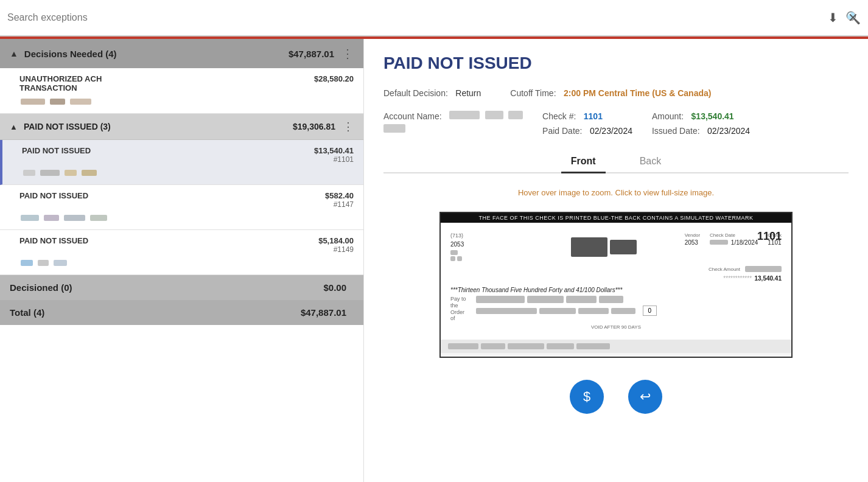  What do you see at coordinates (335, 287) in the screenshot?
I see `decisioned-amount: $0.00` at bounding box center [335, 287].